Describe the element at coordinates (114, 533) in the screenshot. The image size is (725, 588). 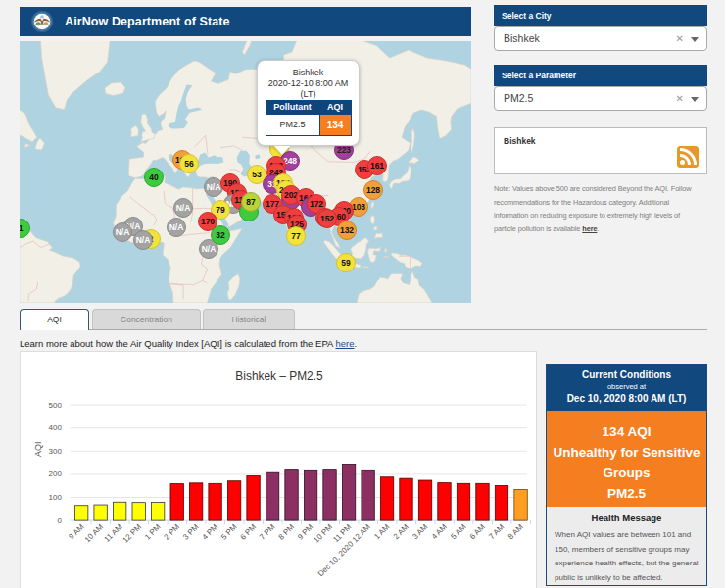
I see `svg-text: 11 AM` at that location.